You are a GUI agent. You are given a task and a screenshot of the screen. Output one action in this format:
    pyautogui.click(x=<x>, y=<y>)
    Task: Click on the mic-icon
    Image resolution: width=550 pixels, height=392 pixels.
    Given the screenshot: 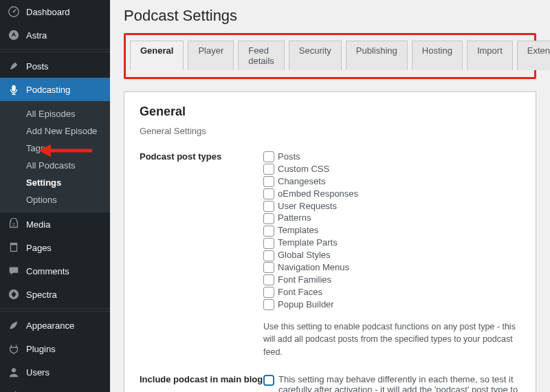 What is the action you would take?
    pyautogui.click(x=14, y=89)
    